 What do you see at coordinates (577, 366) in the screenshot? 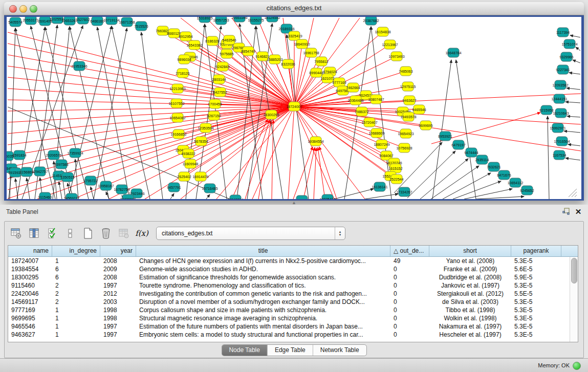
I see `memory-status-indicator` at bounding box center [577, 366].